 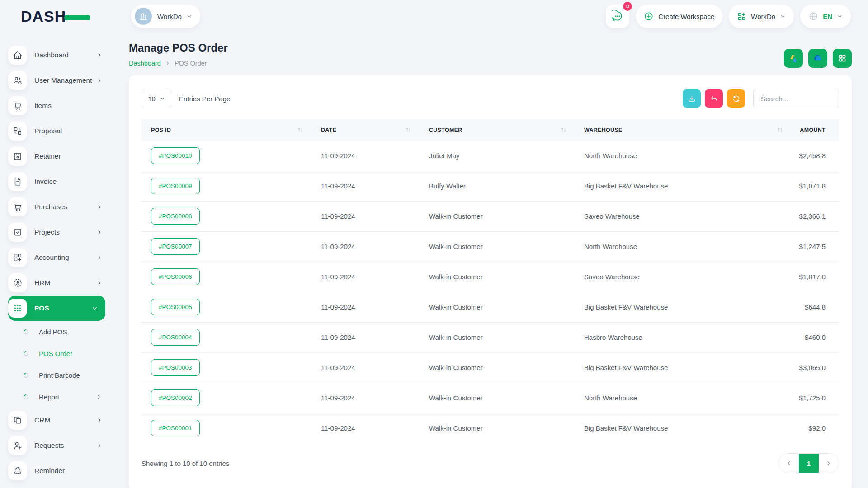 What do you see at coordinates (43, 16) in the screenshot?
I see `dash-logo-text: DASH` at bounding box center [43, 16].